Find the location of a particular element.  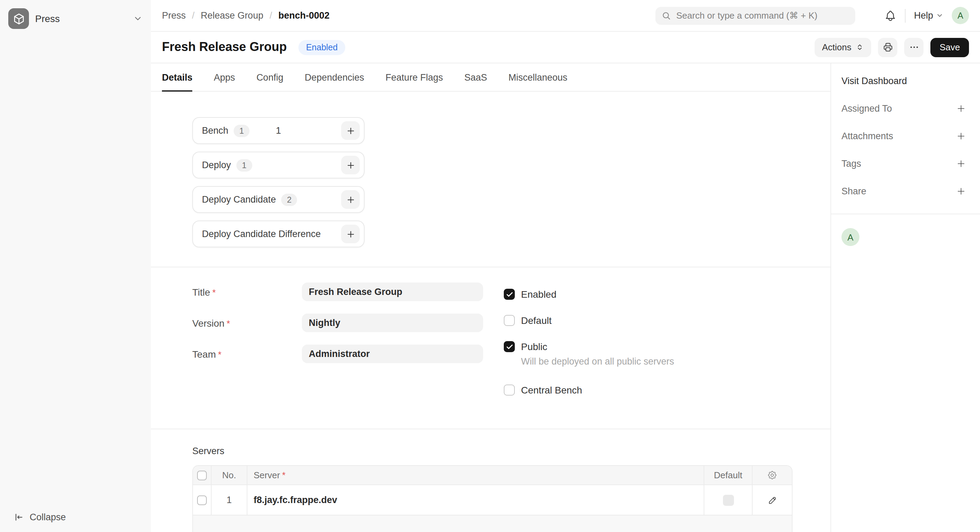

deploy-candidate-link-card: Deploy Candidate 2 is located at coordinates (278, 199).